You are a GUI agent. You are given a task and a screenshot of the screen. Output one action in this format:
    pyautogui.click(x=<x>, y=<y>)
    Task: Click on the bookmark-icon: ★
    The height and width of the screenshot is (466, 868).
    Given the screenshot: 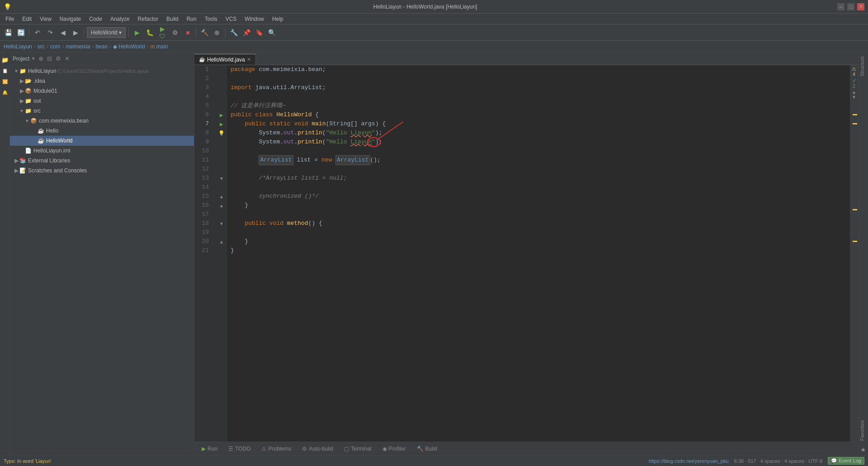 What is the action you would take?
    pyautogui.click(x=863, y=450)
    